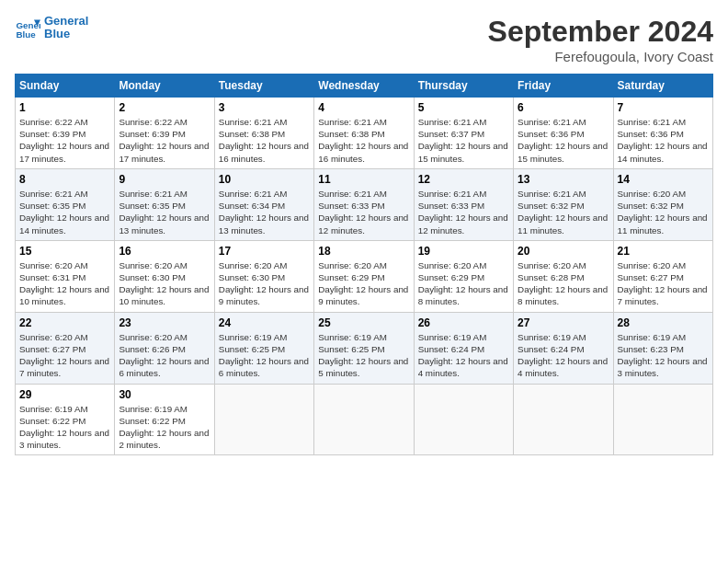 The height and width of the screenshot is (563, 728). What do you see at coordinates (364, 276) in the screenshot?
I see `calendar-cell: 18 Sunrise: 6:20 AM Sunset: 6:29 PM Dayl…` at bounding box center [364, 276].